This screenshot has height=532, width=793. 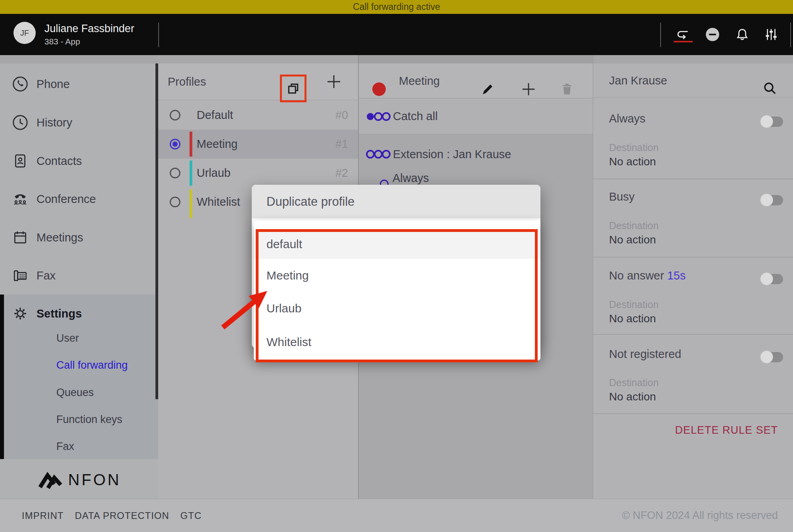 What do you see at coordinates (79, 377) in the screenshot?
I see `settings-section: Settings User Call forwarding Queues Fun…` at bounding box center [79, 377].